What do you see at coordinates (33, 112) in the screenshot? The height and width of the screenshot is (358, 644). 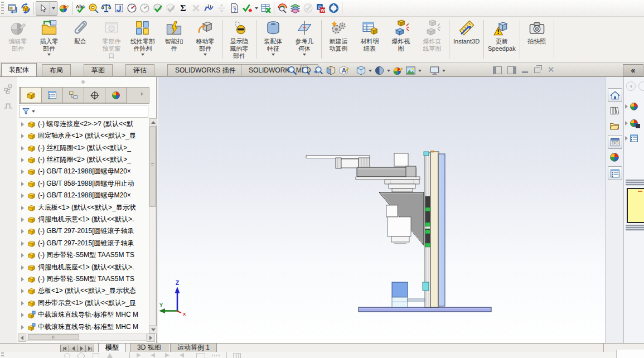 I see `filter-caret` at bounding box center [33, 112].